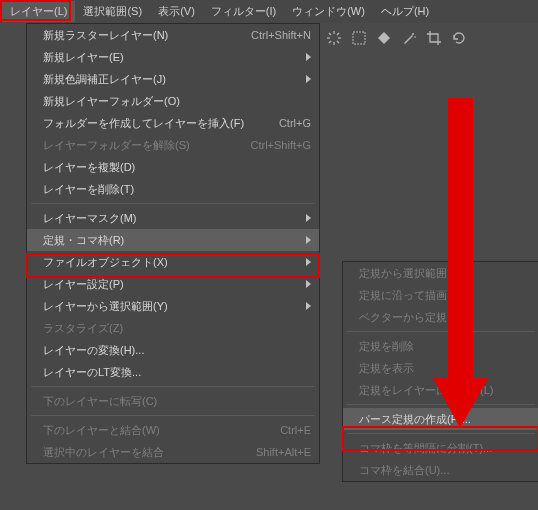 The image size is (538, 510). What do you see at coordinates (440, 295) in the screenshot?
I see `subitem-draw-along-ruler: 定規に沿って描画` at bounding box center [440, 295].